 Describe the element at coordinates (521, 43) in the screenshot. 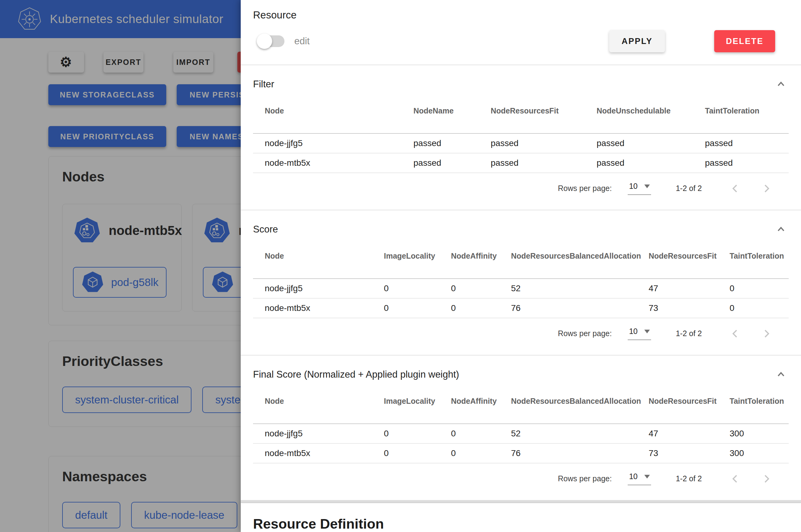

I see `drawer-controls: edit APPLY DELETE` at that location.